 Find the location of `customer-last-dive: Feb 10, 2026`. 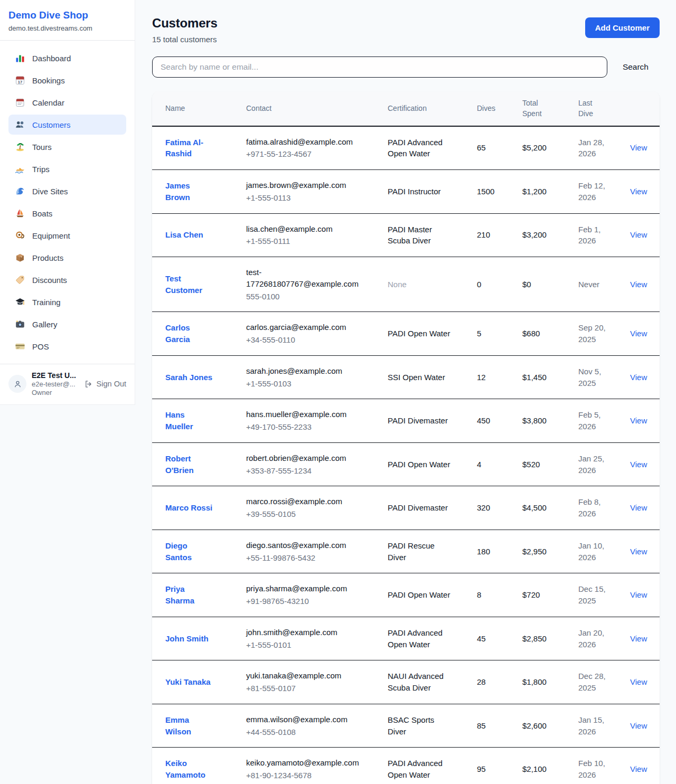

customer-last-dive: Feb 10, 2026 is located at coordinates (596, 766).